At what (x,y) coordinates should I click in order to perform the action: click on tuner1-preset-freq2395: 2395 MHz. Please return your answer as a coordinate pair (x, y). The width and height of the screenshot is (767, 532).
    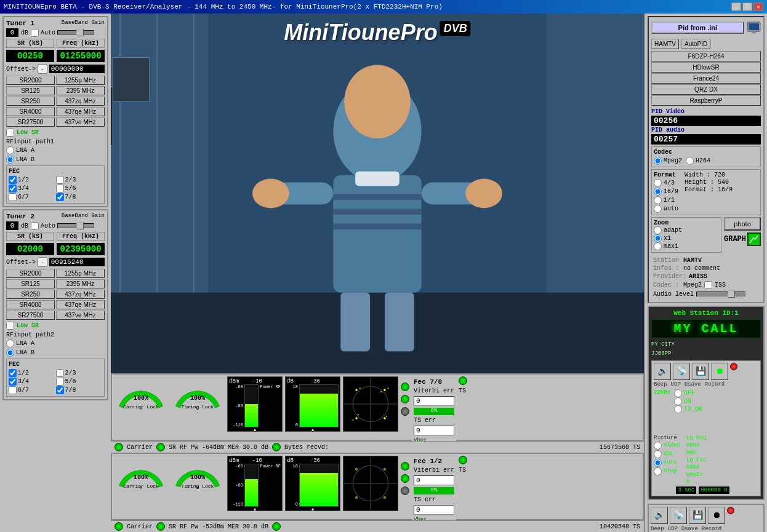
    Looking at the image, I should click on (80, 91).